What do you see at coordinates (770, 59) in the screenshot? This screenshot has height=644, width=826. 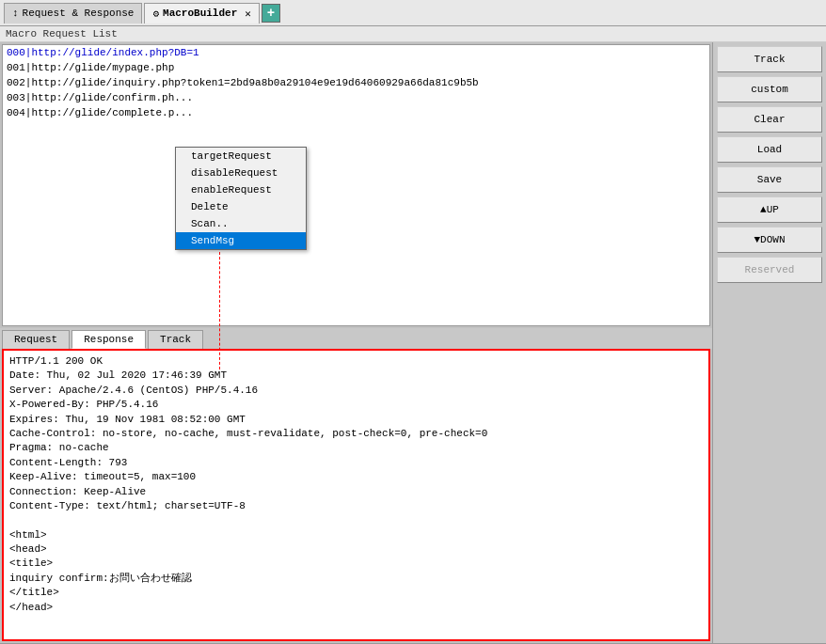 I see `track-button: Track` at bounding box center [770, 59].